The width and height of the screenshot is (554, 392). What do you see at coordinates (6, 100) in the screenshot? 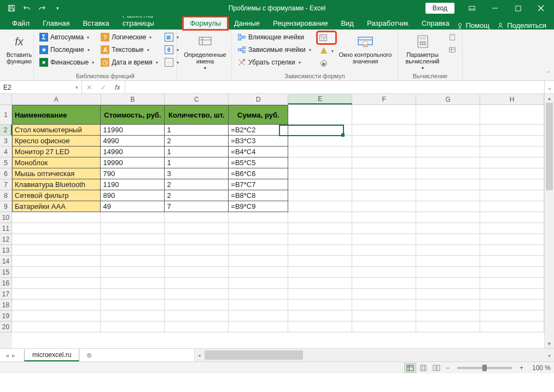
I see `select-all-corner` at bounding box center [6, 100].